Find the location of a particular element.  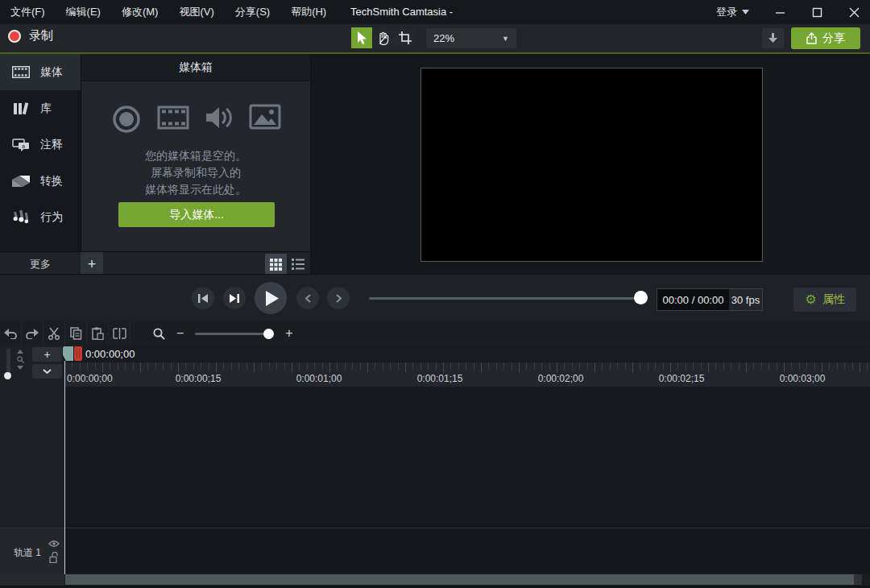

menu-edit: 编辑(E) is located at coordinates (84, 12).